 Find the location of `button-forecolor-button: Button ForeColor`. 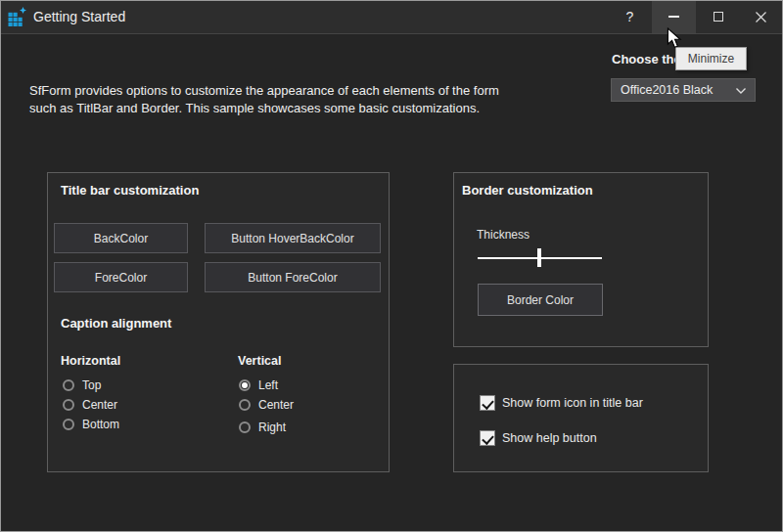

button-forecolor-button: Button ForeColor is located at coordinates (293, 278).